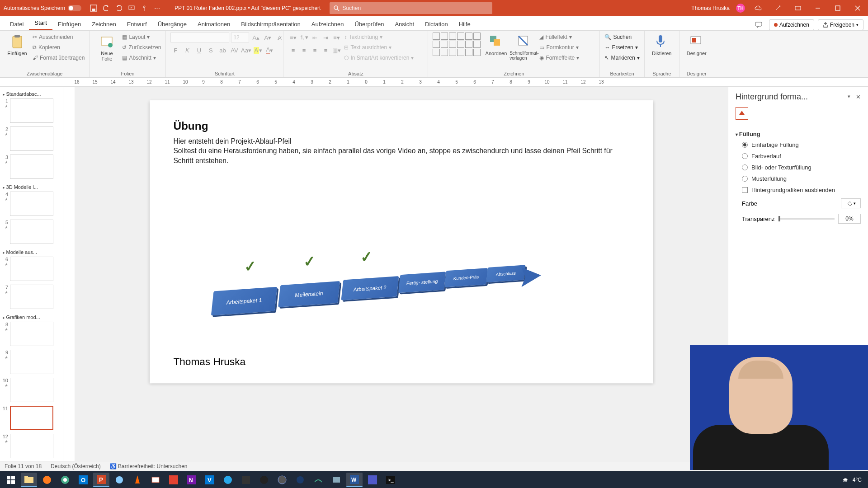  I want to click on clear-format-button: A̷, so click(279, 38).